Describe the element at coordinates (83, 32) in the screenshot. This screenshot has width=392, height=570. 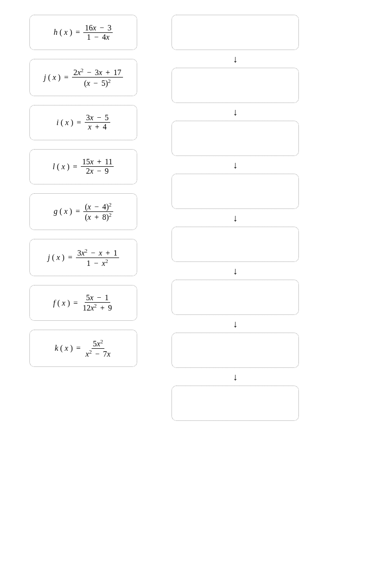
I see `source-card-h-0: h(x)=16x − 31 − 4x` at that location.